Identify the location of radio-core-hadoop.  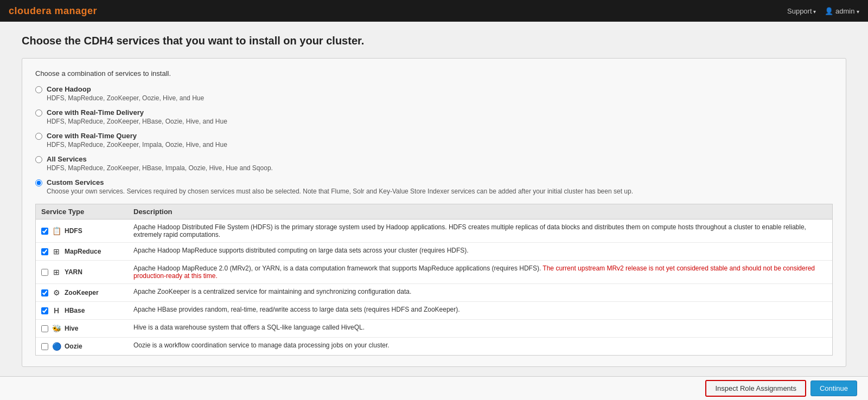
(39, 90).